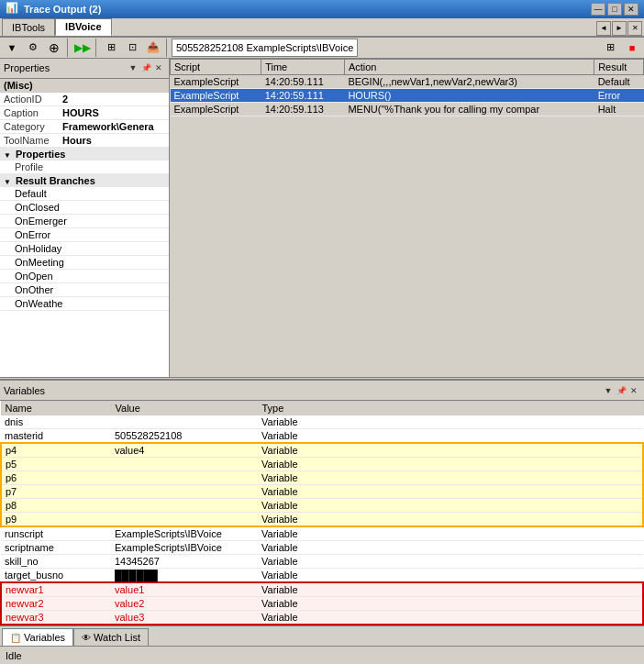 The image size is (644, 664). What do you see at coordinates (217, 66) in the screenshot?
I see `trace-col-script: Script` at bounding box center [217, 66].